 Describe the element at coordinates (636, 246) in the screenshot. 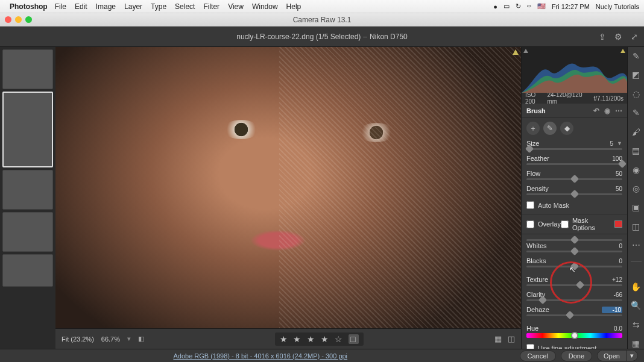

I see `tool-more-icon: ⋯` at that location.